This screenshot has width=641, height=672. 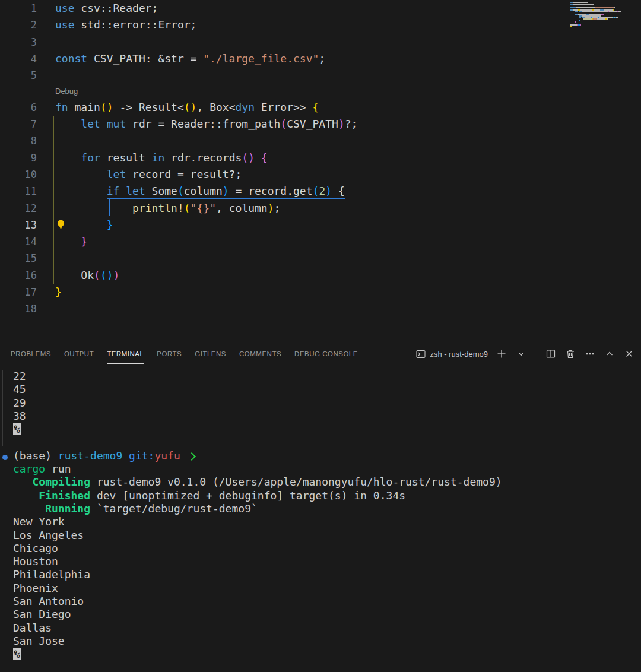 I want to click on code-line: 10 let record = result?;, so click(x=320, y=175).